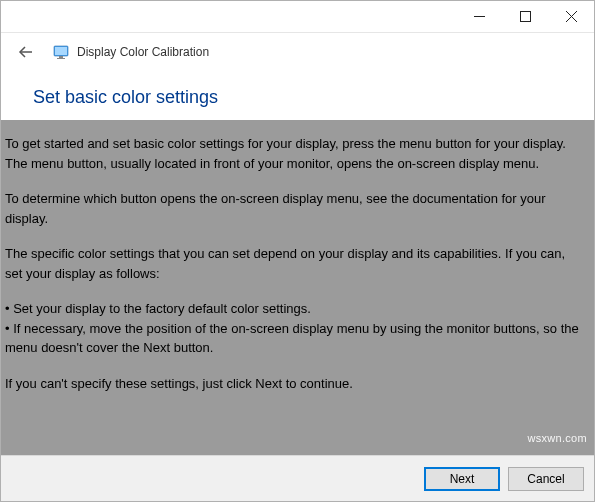 This screenshot has width=595, height=502. Describe the element at coordinates (298, 17) in the screenshot. I see `titlebar` at that location.